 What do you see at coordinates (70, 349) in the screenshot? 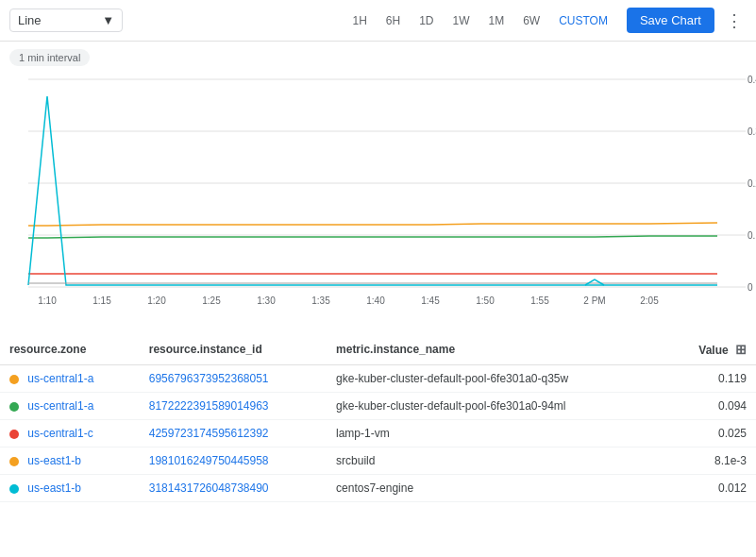
I see `col-header-zone: resource.zone` at bounding box center [70, 349].